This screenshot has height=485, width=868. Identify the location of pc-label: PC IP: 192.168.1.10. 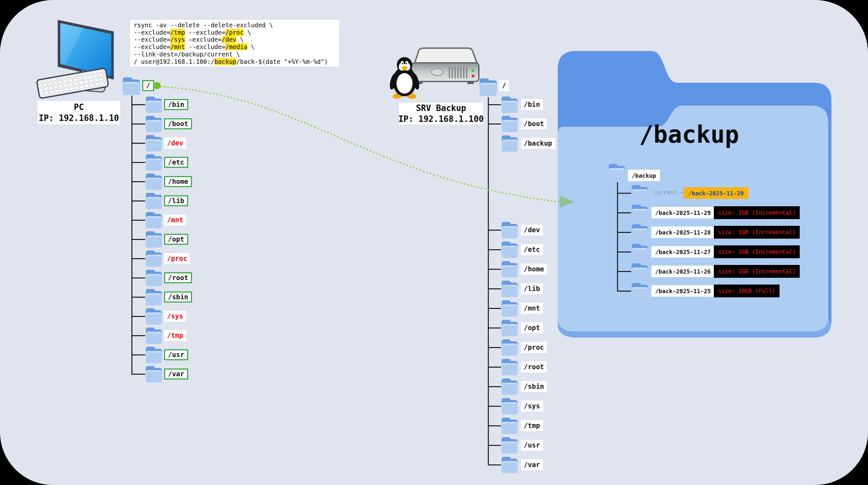
(79, 113).